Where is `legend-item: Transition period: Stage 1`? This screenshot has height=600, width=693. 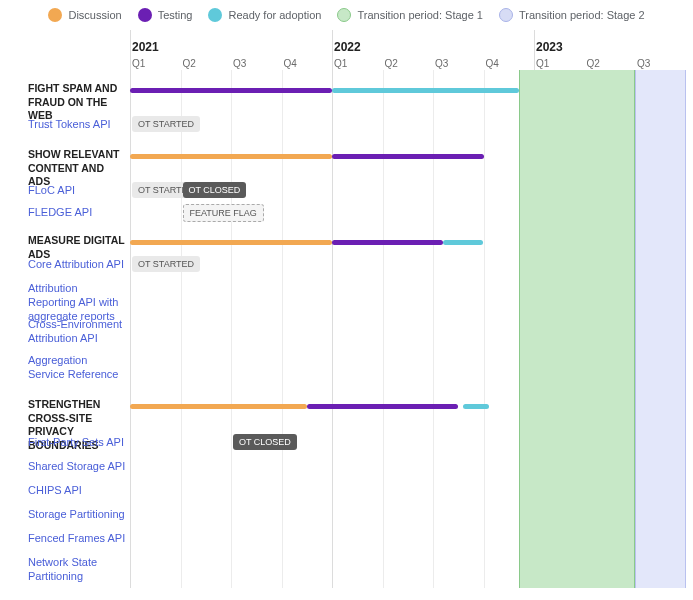
legend-item: Transition period: Stage 1 is located at coordinates (410, 15).